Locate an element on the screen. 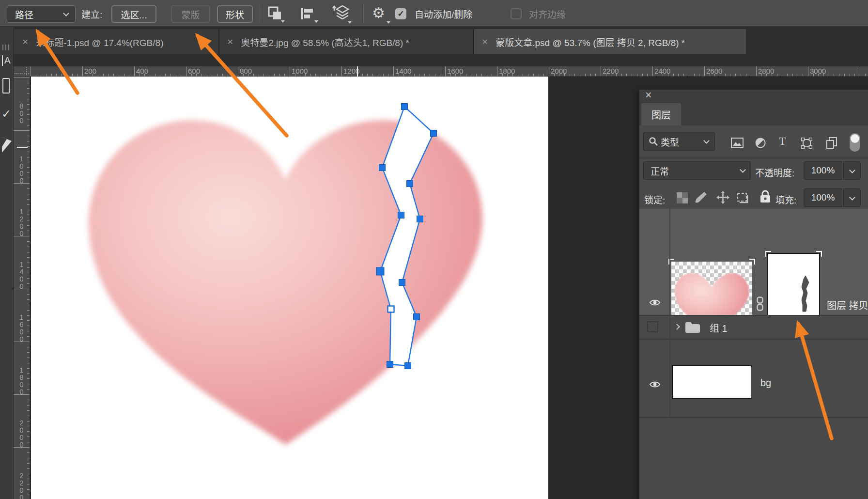 Image resolution: width=868 pixels, height=499 pixels. lock-label: 锁定: is located at coordinates (655, 200).